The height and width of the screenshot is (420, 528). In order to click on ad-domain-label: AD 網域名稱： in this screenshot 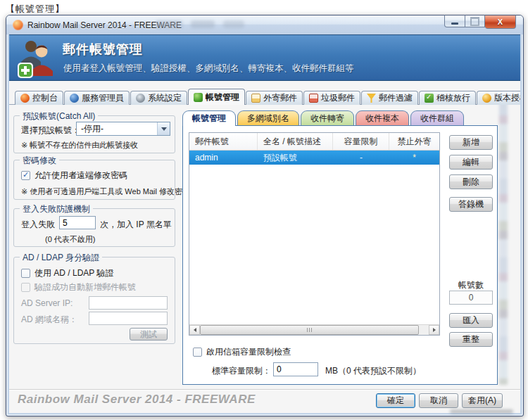, I will do `click(49, 319)`.